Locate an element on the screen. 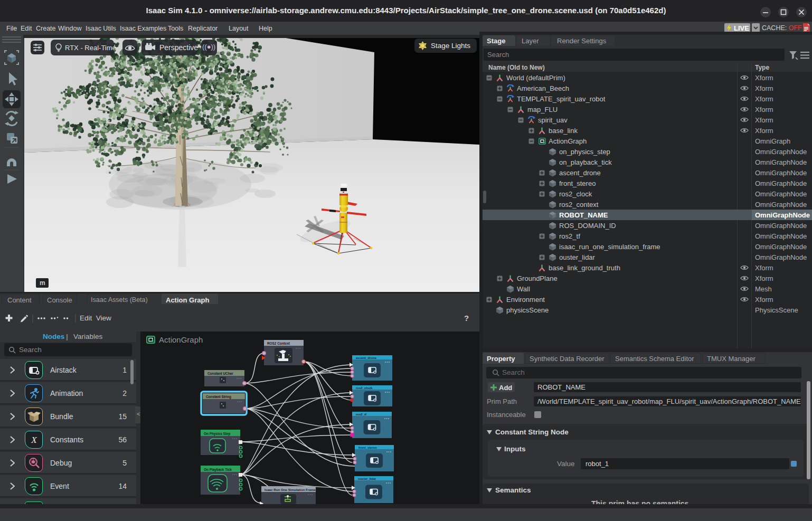  svg-text: ros2_tf is located at coordinates (361, 414).